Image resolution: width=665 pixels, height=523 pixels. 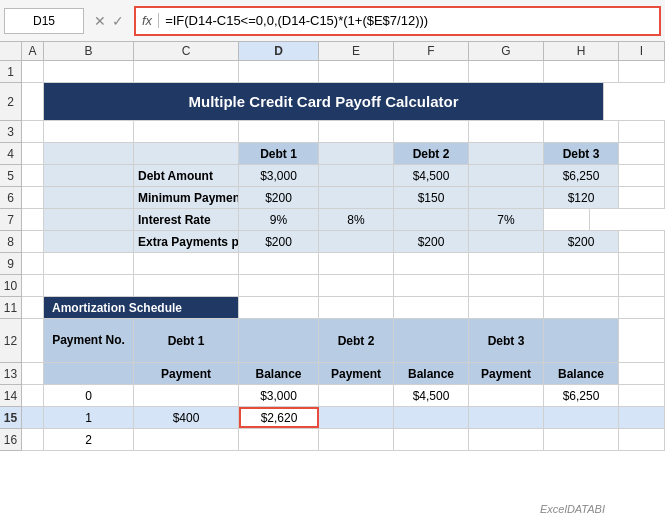 I want to click on cell-b3, so click(x=89, y=132).